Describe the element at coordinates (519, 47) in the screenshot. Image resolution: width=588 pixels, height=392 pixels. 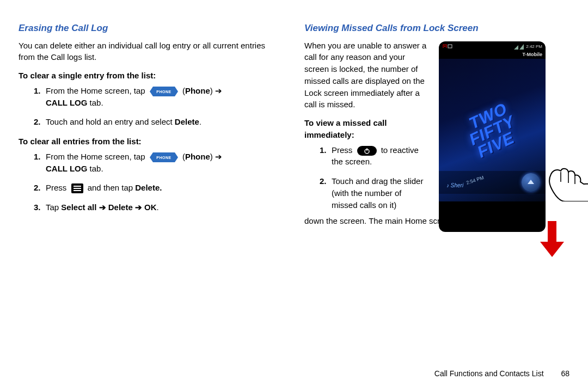
I see `signal-icon` at that location.